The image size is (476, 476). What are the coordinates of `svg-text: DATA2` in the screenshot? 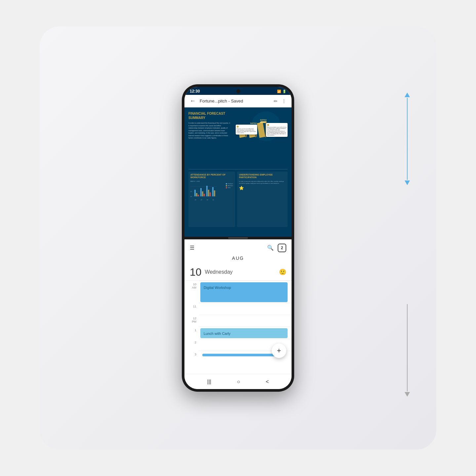 It's located at (254, 123).